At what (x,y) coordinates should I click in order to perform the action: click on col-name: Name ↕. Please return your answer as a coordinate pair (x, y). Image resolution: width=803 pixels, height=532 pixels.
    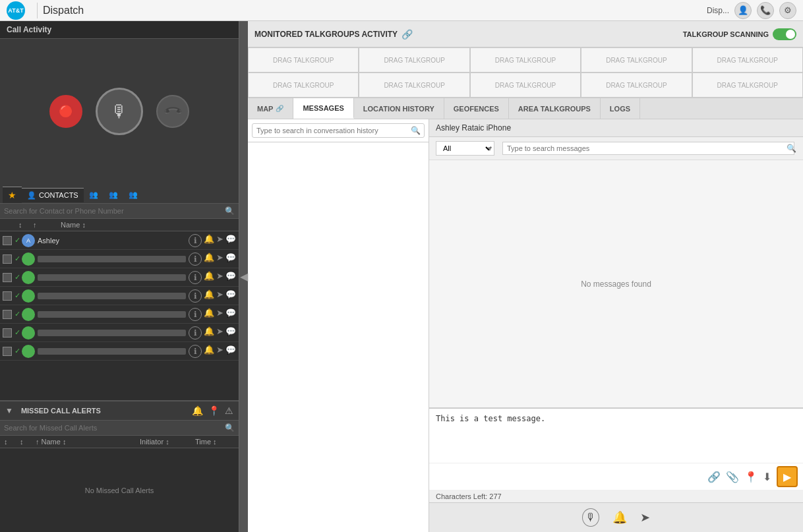
    Looking at the image, I should click on (148, 225).